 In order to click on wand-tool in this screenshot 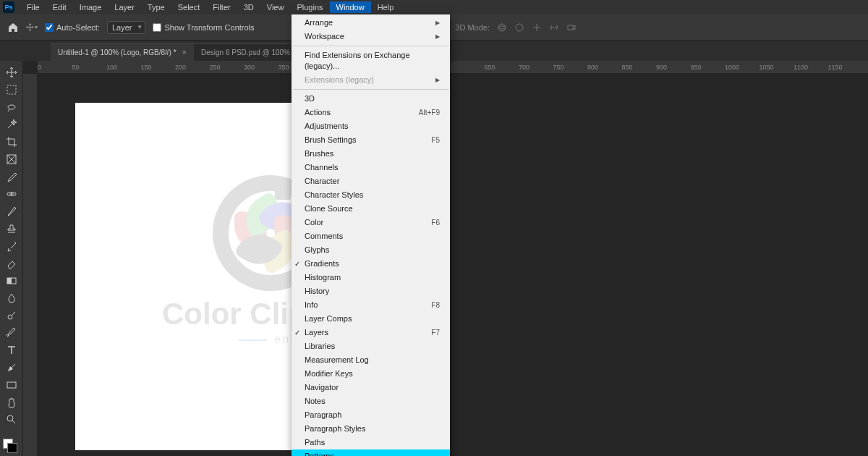, I will do `click(12, 124)`.